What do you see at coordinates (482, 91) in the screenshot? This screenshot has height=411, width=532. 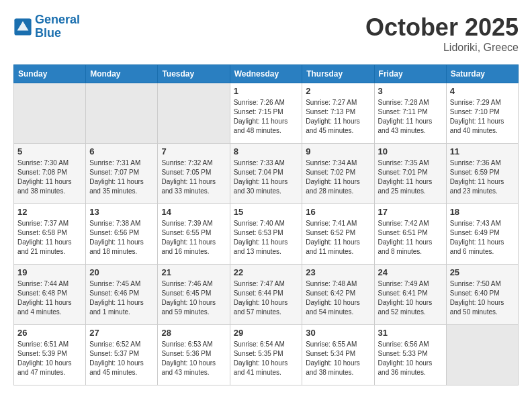 I see `day-number: 4` at bounding box center [482, 91].